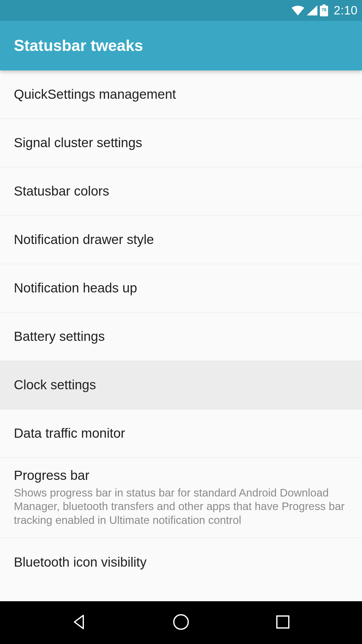  I want to click on recents-square-icon, so click(283, 623).